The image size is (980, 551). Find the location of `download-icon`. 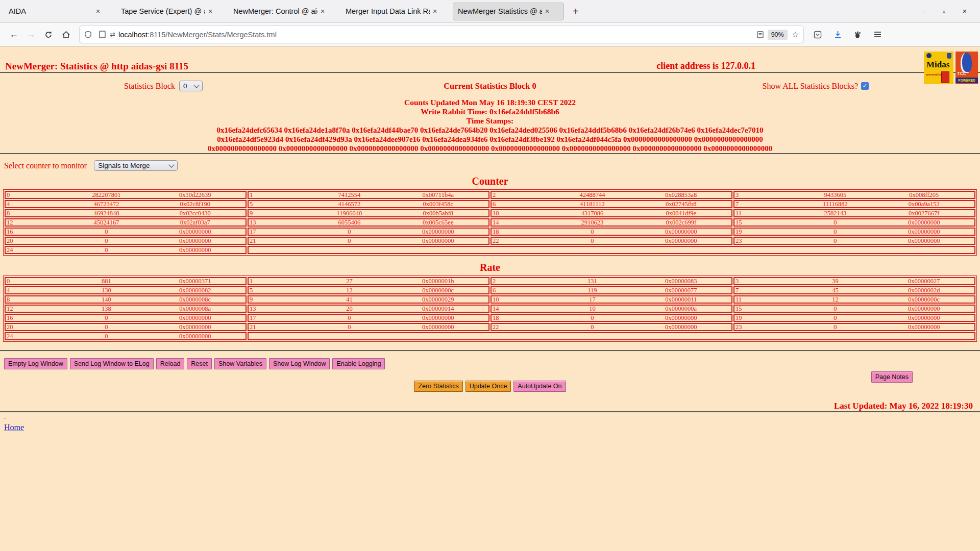

download-icon is located at coordinates (838, 35).